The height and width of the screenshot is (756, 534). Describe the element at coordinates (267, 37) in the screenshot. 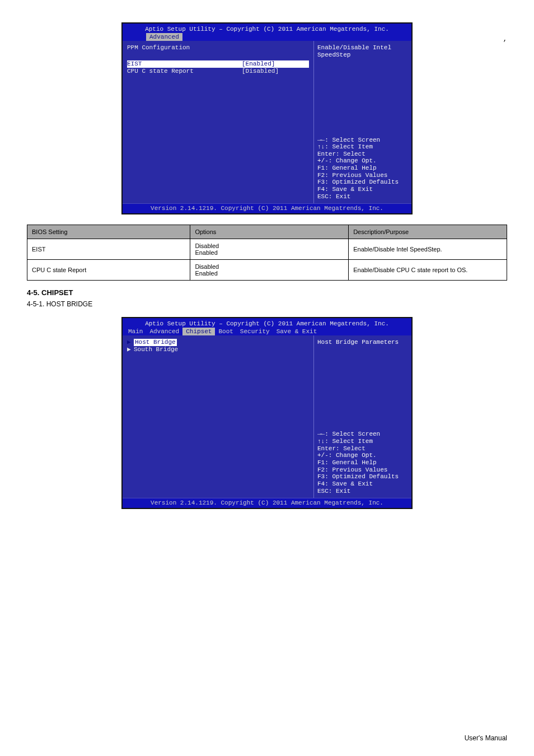

I see `tab-bar: Advanced` at that location.